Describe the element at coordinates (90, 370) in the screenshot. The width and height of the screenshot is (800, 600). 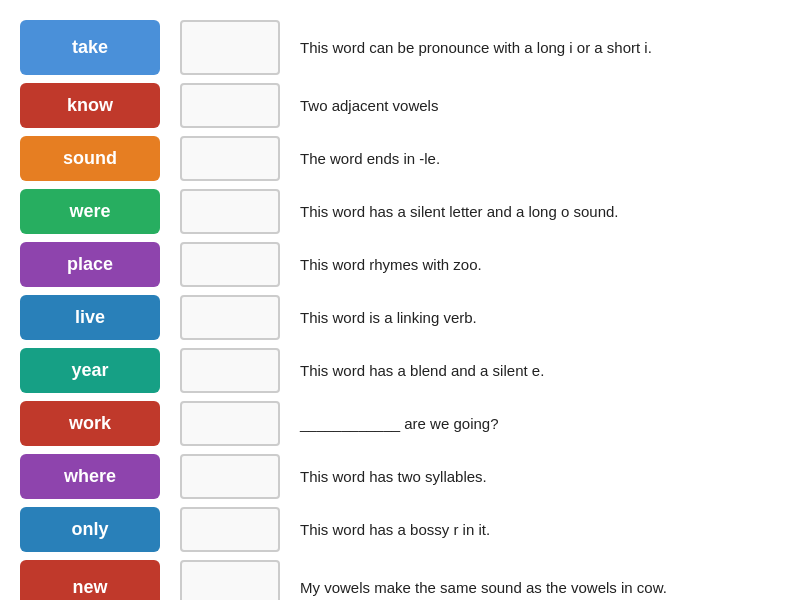
I see `word-btn-year: year` at that location.